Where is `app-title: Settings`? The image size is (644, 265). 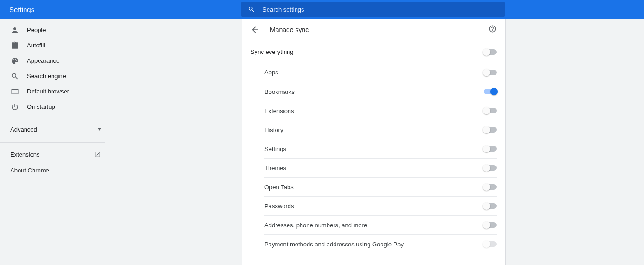
app-title: Settings is located at coordinates (125, 9).